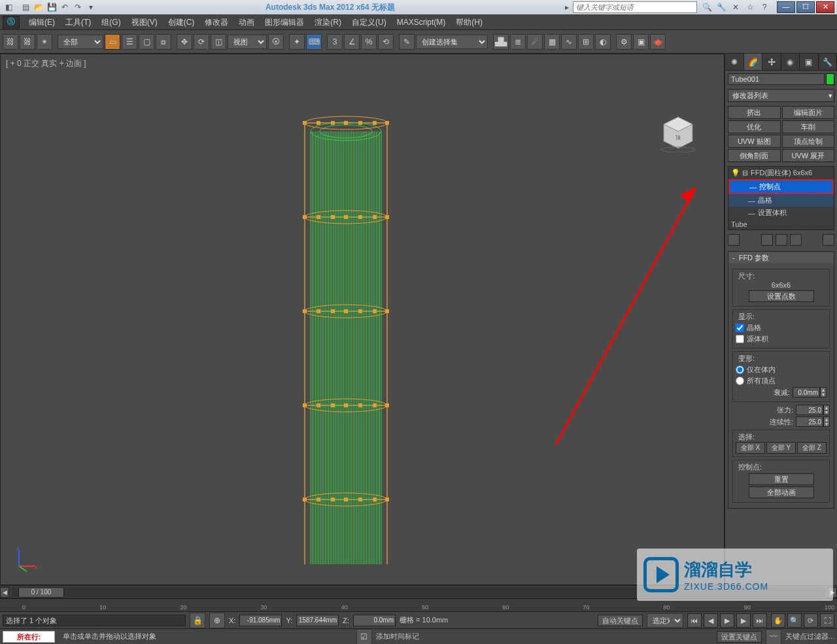 The height and width of the screenshot is (644, 837). What do you see at coordinates (781, 213) in the screenshot?
I see `stack-set-volume: — 设置体积` at bounding box center [781, 213].